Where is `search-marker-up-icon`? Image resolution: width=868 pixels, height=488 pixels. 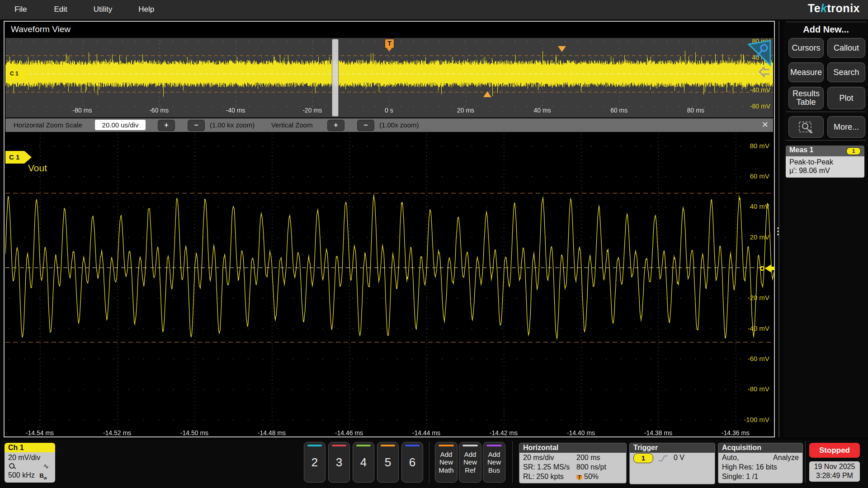
search-marker-up-icon is located at coordinates (487, 94).